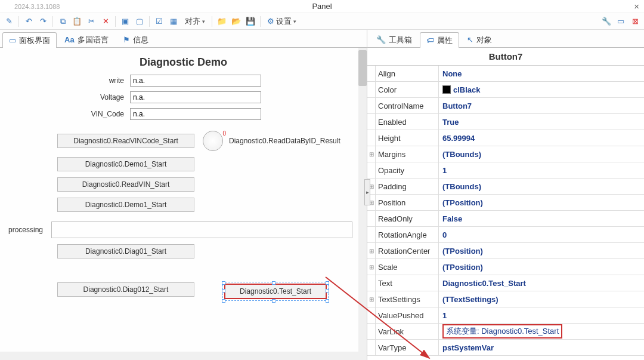  I want to click on property-value: Diagnostic0.Test_Start, so click(541, 283).